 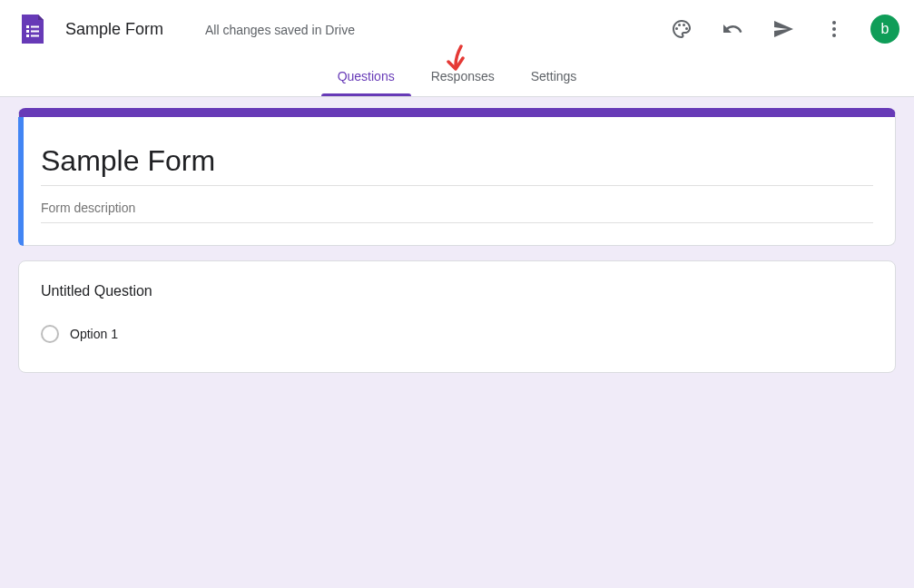 What do you see at coordinates (463, 77) in the screenshot?
I see `tab-responses: Responses` at bounding box center [463, 77].